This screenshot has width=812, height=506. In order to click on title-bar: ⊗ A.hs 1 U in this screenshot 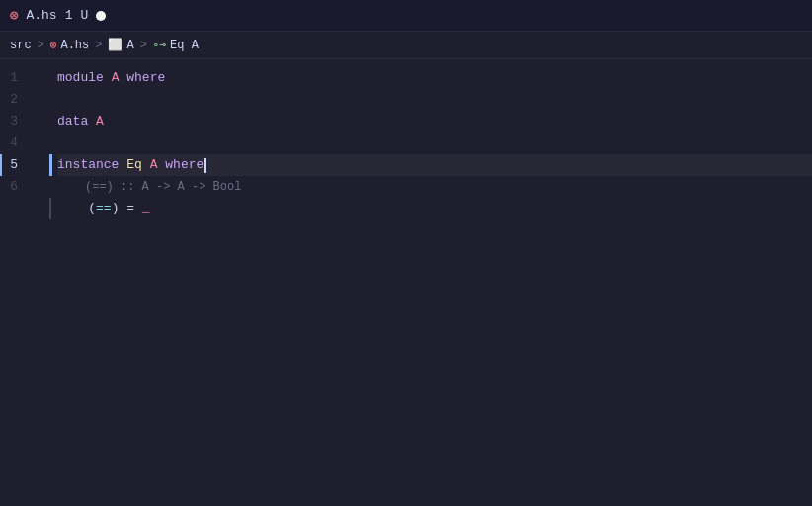, I will do `click(406, 16)`.